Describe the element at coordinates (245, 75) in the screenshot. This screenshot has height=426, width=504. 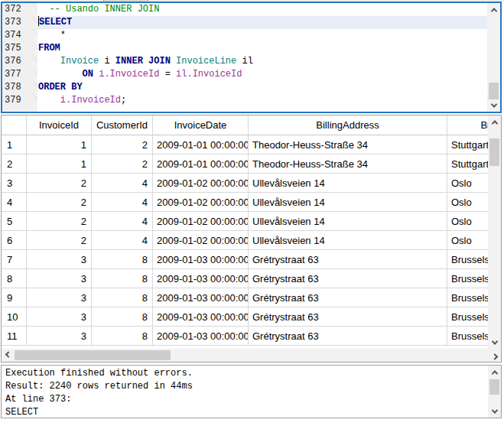
I see `code-line: 377 ON i.InvoiceId = il.InvoiceId` at that location.